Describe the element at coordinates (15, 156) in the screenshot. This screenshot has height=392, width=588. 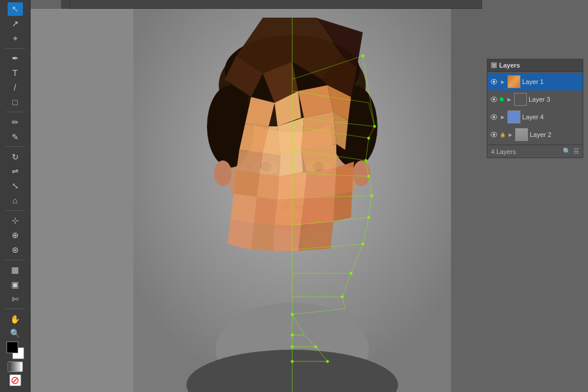
I see `rotate-tool: ↻` at that location.